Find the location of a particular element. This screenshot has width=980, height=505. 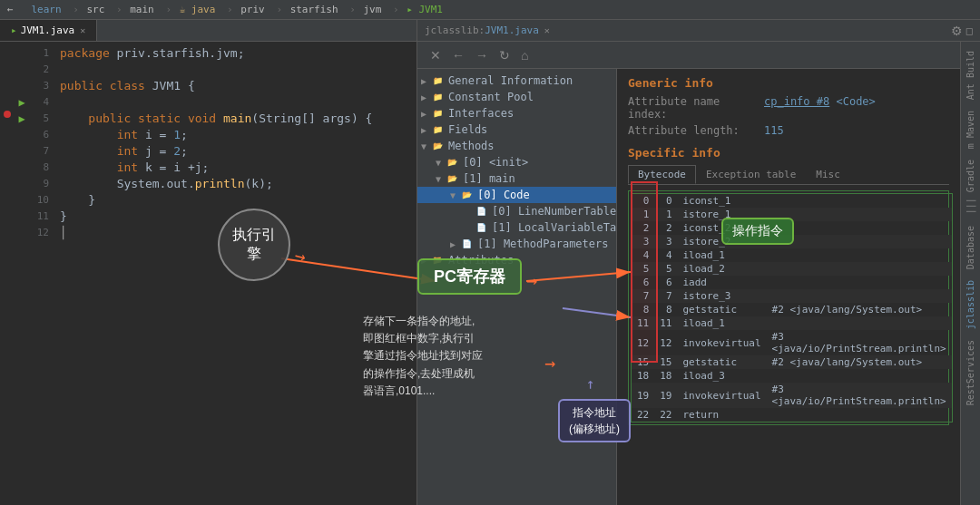

tree-main-label: [1] main is located at coordinates (489, 179).